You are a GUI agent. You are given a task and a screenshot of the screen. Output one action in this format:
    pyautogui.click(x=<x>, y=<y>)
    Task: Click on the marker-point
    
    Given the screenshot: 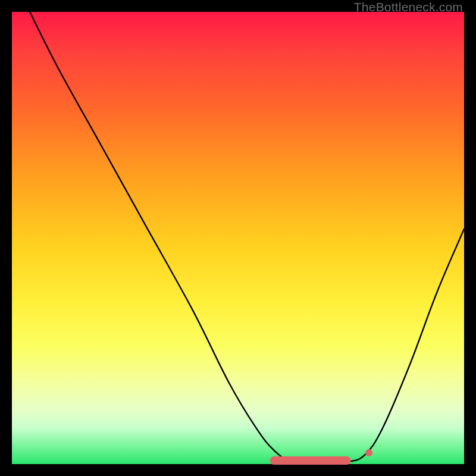 What is the action you would take?
    pyautogui.click(x=369, y=453)
    